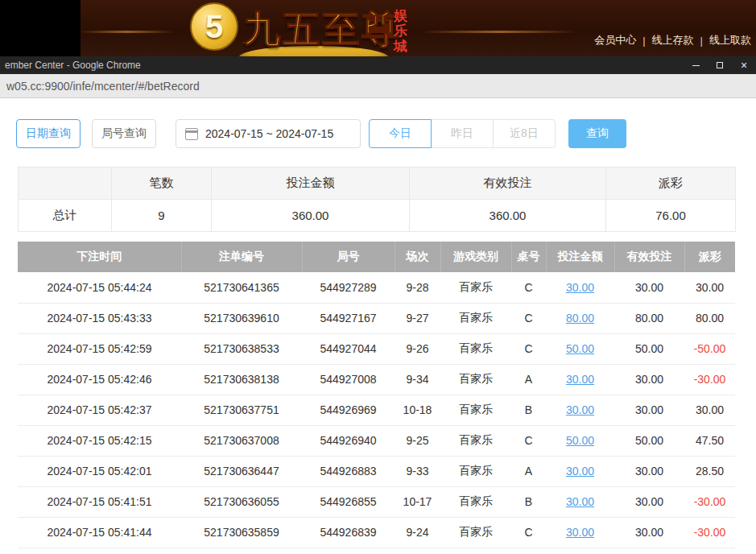 This screenshot has width=756, height=554. Describe the element at coordinates (348, 379) in the screenshot. I see `cell-round-number: 544927008` at that location.